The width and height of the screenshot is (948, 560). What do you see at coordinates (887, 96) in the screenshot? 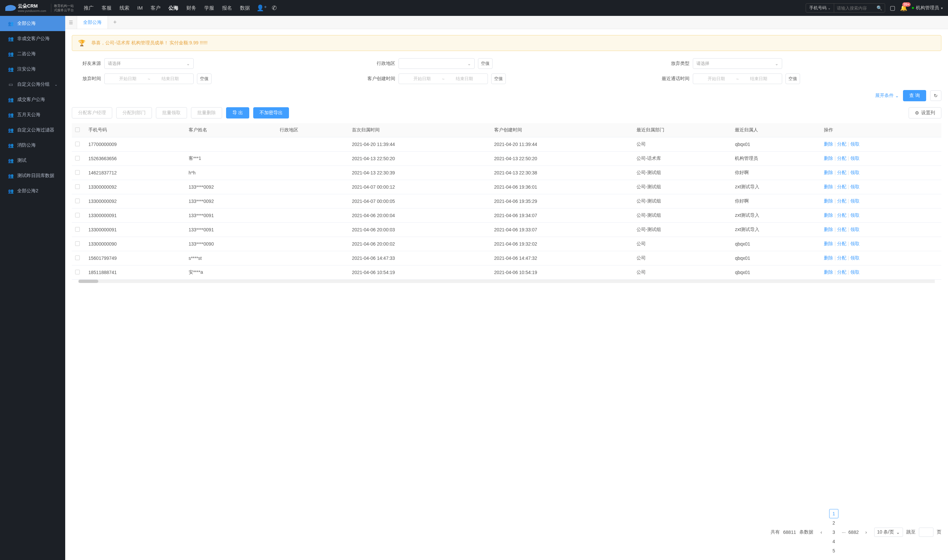
I see `expand-filters-link: 展开条件⌄` at bounding box center [887, 96].